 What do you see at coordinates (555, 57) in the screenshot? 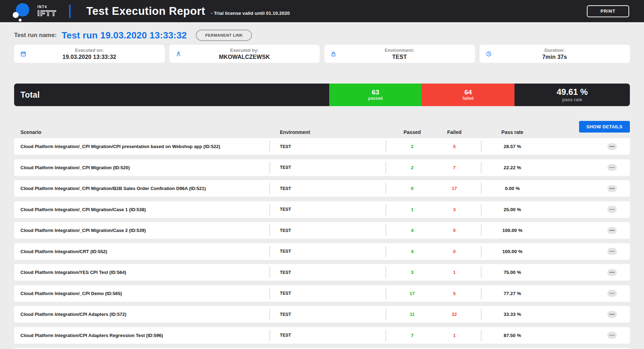
I see `duration-value: 7min 37s` at bounding box center [555, 57].